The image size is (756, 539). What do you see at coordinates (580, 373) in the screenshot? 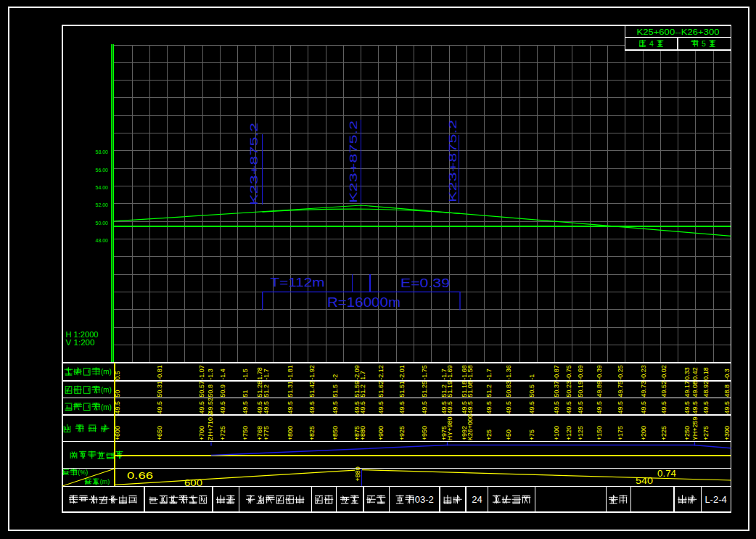
I see `svg-text: -0.69` at bounding box center [580, 373].